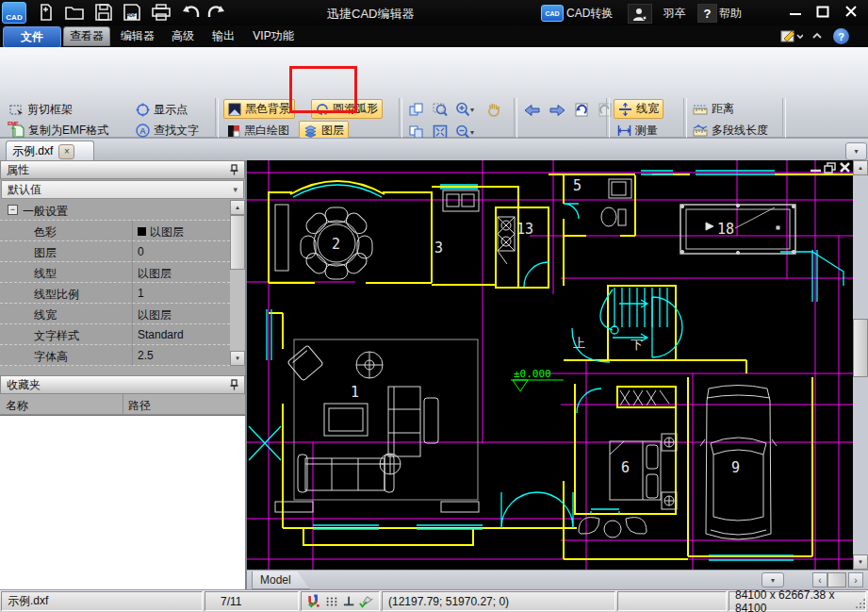  Describe the element at coordinates (590, 13) in the screenshot. I see `cad-convert-button: CAD转换` at that location.